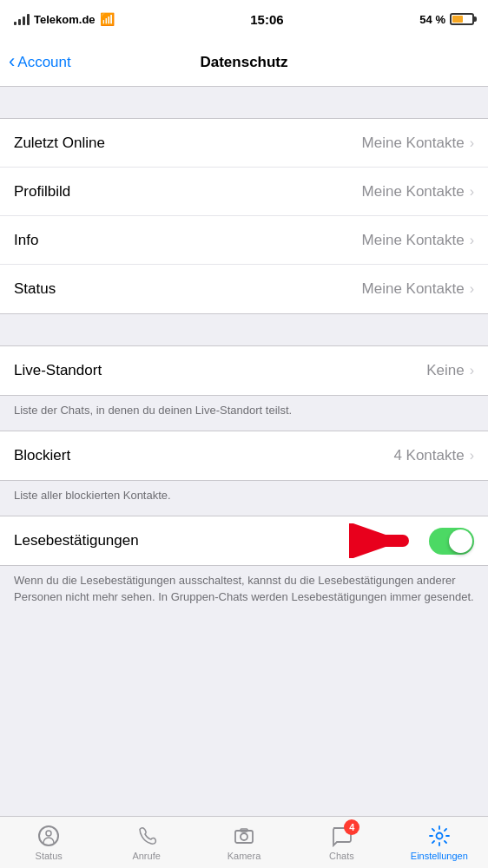 This screenshot has width=488, height=868. Describe the element at coordinates (43, 62) in the screenshot. I see `back-label: Account` at that location.